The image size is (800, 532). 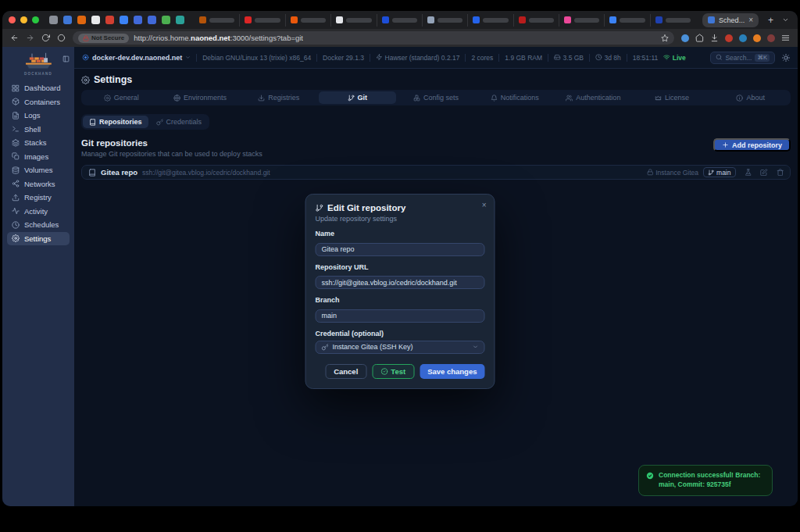 I want to click on forward-icon, so click(x=30, y=37).